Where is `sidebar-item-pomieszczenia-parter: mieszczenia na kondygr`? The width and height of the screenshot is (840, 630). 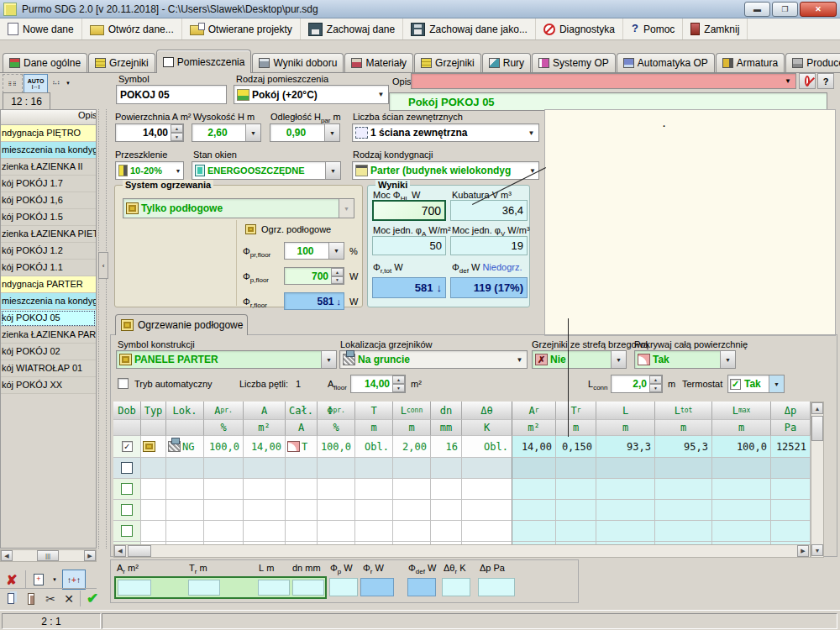 sidebar-item-pomieszczenia-parter: mieszczenia na kondygr is located at coordinates (49, 302).